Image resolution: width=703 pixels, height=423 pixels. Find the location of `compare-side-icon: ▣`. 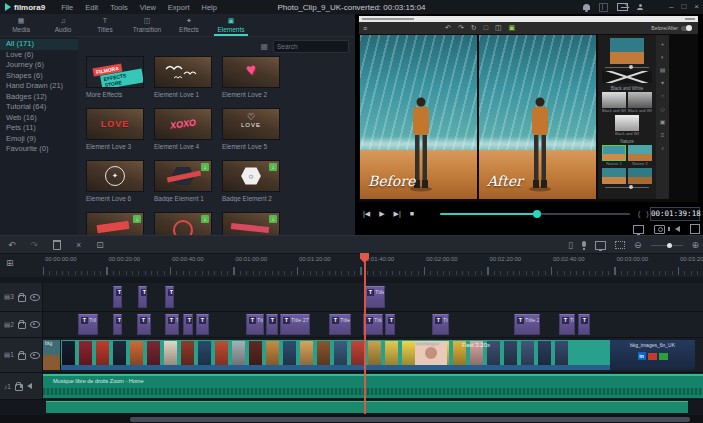

compare-side-icon: ▣ is located at coordinates (512, 28).